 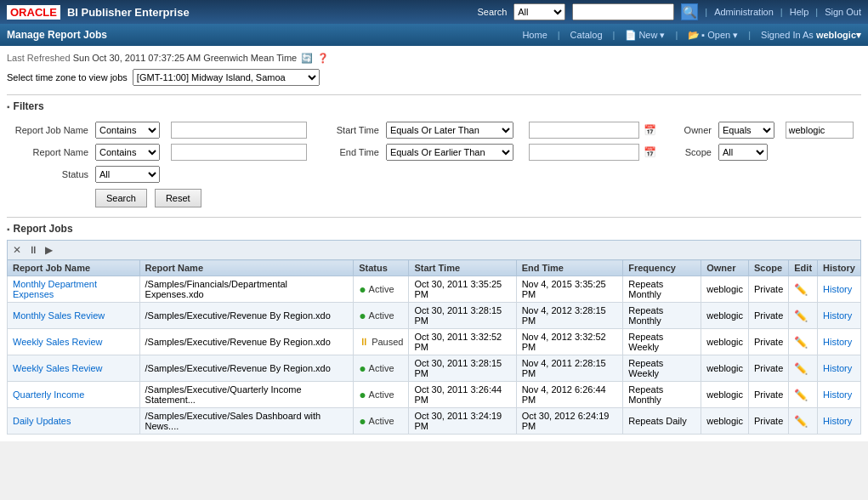 I want to click on report-job-name-op-cell: ContainsEqualsStarts With, so click(x=129, y=130).